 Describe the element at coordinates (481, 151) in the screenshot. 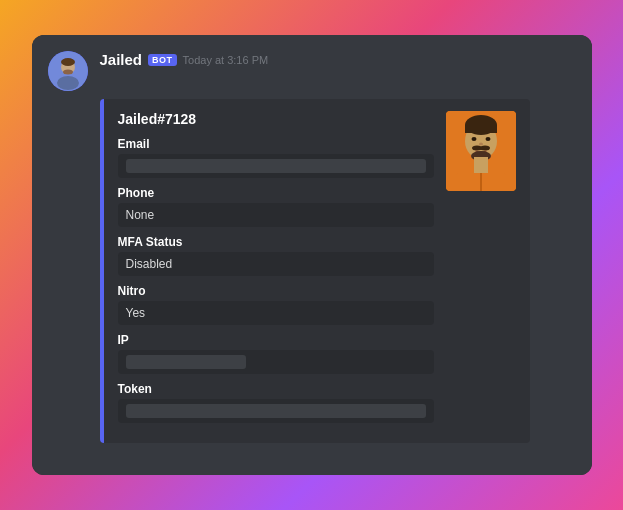

I see `profile-photo-inner` at that location.